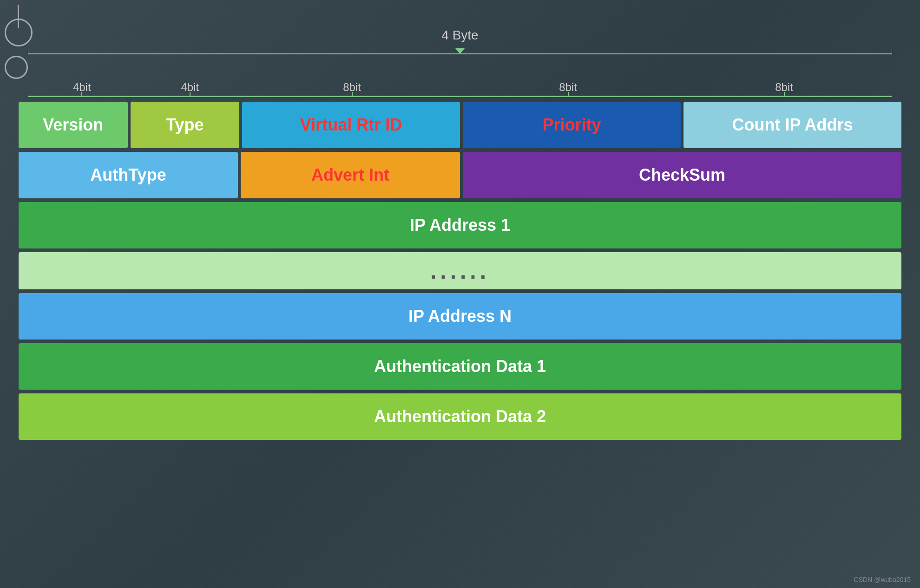 The height and width of the screenshot is (588, 920). What do you see at coordinates (460, 316) in the screenshot?
I see `field-row-4: IP Address N` at bounding box center [460, 316].